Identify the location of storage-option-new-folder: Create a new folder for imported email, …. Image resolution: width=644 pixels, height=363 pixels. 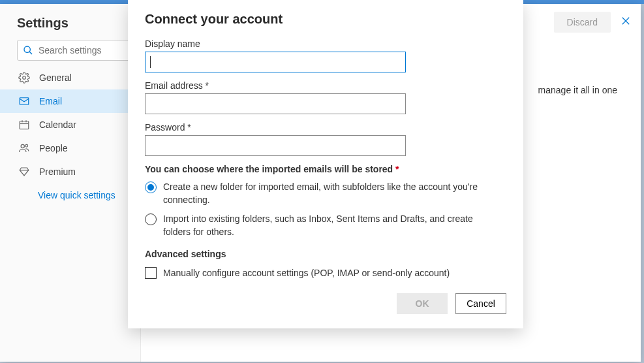
(326, 193).